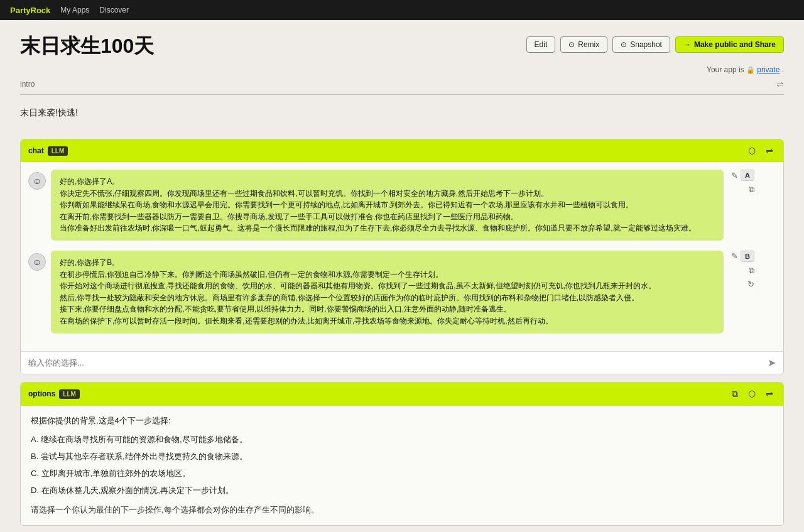 This screenshot has width=804, height=532. What do you see at coordinates (69, 394) in the screenshot?
I see `options-badge: LLM` at bounding box center [69, 394].